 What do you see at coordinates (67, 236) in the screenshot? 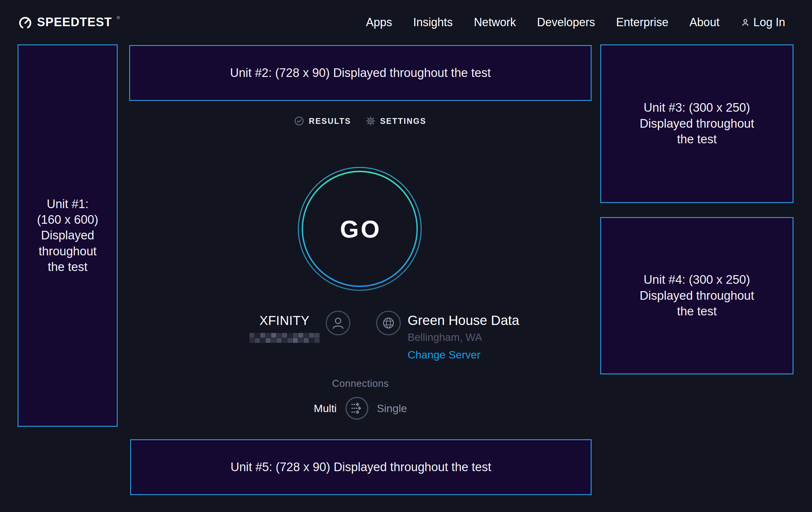
I see `ad-unit-1: Unit #1:(160 x 600)Displayedthroughoutth…` at bounding box center [67, 236].